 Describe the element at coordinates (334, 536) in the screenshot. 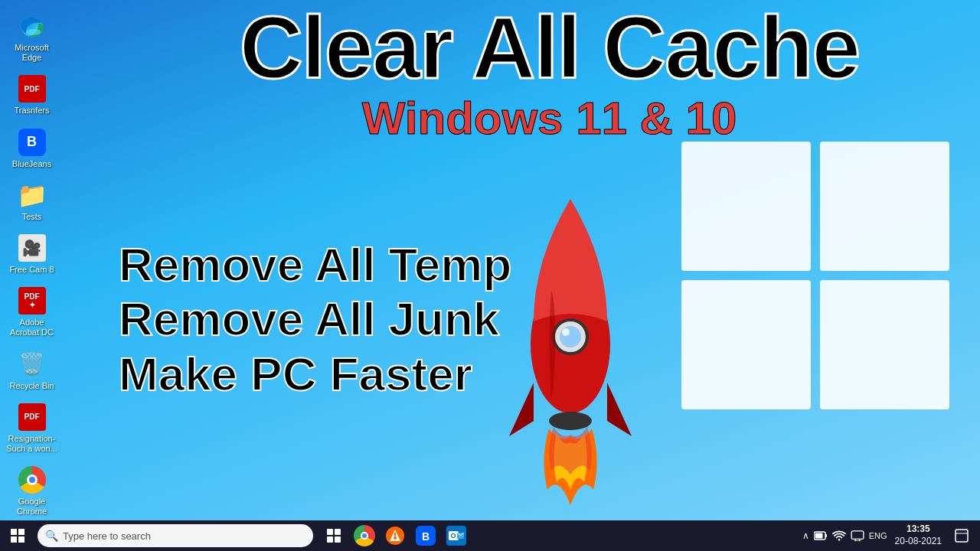

I see `task-view-button` at that location.